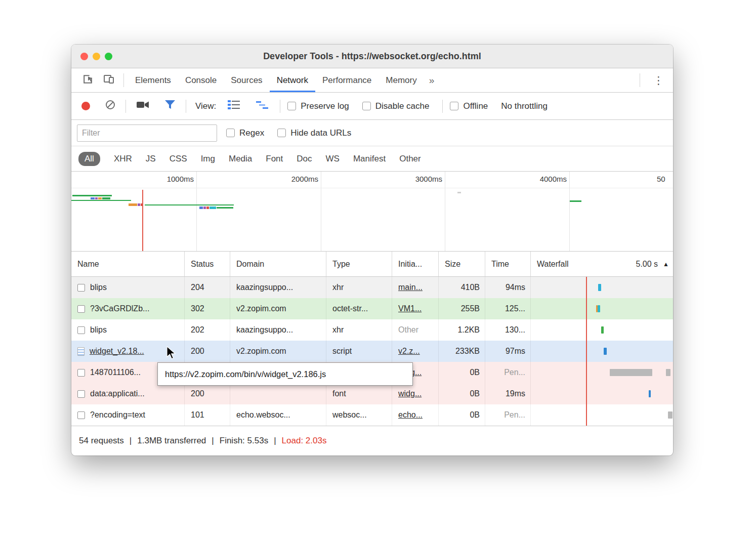 The width and height of the screenshot is (756, 537). I want to click on time-cell: 94ms, so click(508, 287).